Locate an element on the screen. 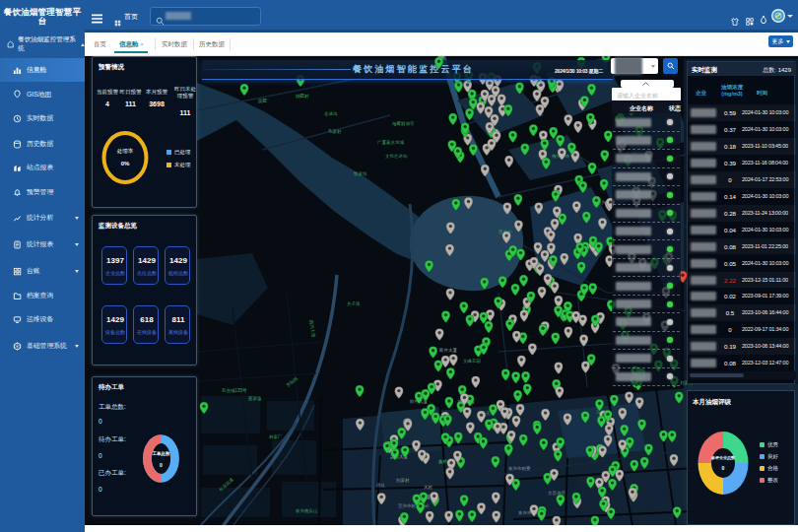 This screenshot has width=798, height=532. svg-text: 富兴市村委 is located at coordinates (520, 469).